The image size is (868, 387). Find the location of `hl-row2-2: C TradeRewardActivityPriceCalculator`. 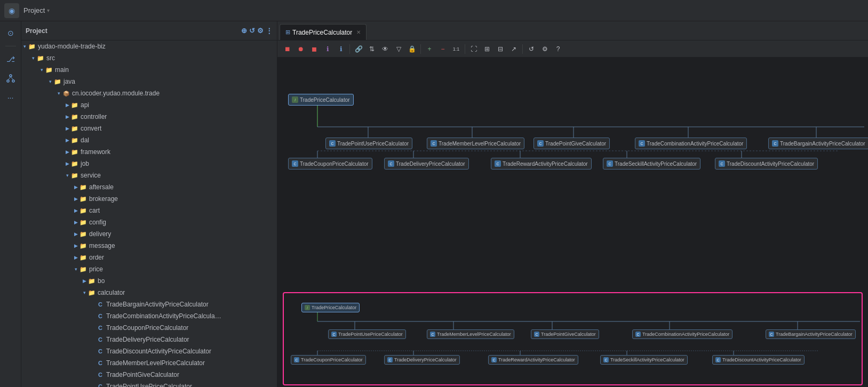

hl-row2-2: C TradeRewardActivityPriceCalculator is located at coordinates (533, 360).